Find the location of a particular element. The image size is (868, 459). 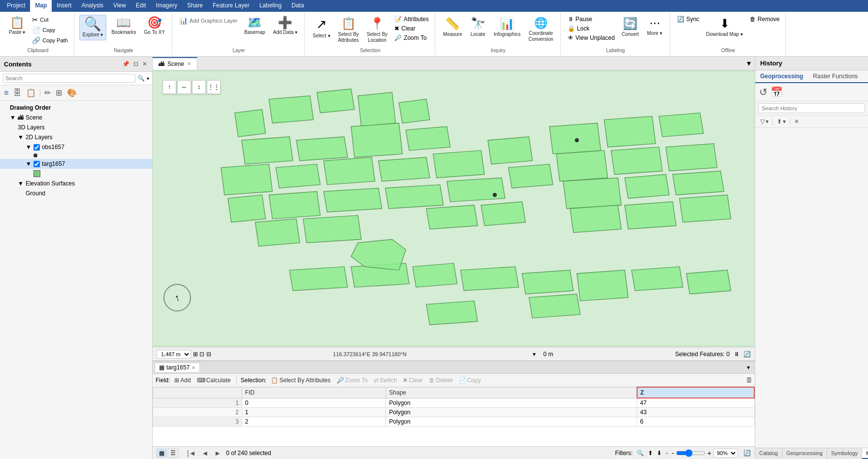

tab-map: Map is located at coordinates (41, 6).